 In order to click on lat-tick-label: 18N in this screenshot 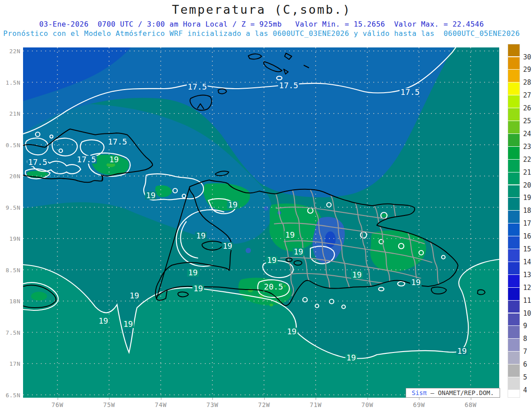, I will do `click(10, 301)`.